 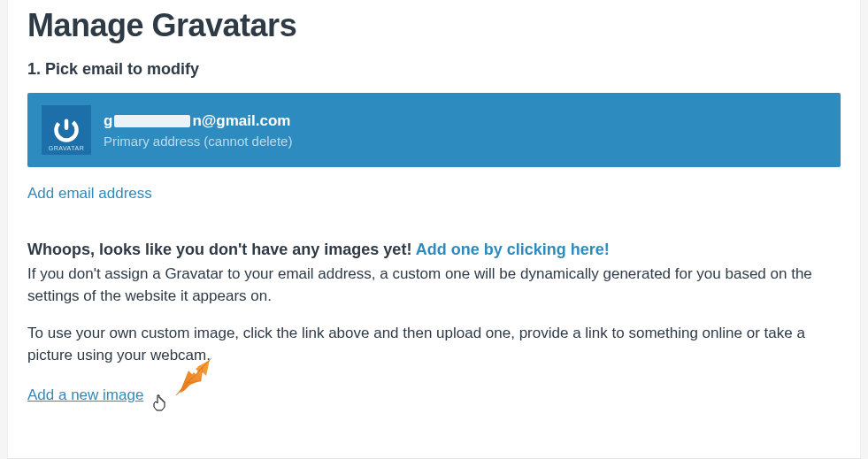 What do you see at coordinates (66, 149) in the screenshot?
I see `avatar-label: GRAVATAR` at bounding box center [66, 149].